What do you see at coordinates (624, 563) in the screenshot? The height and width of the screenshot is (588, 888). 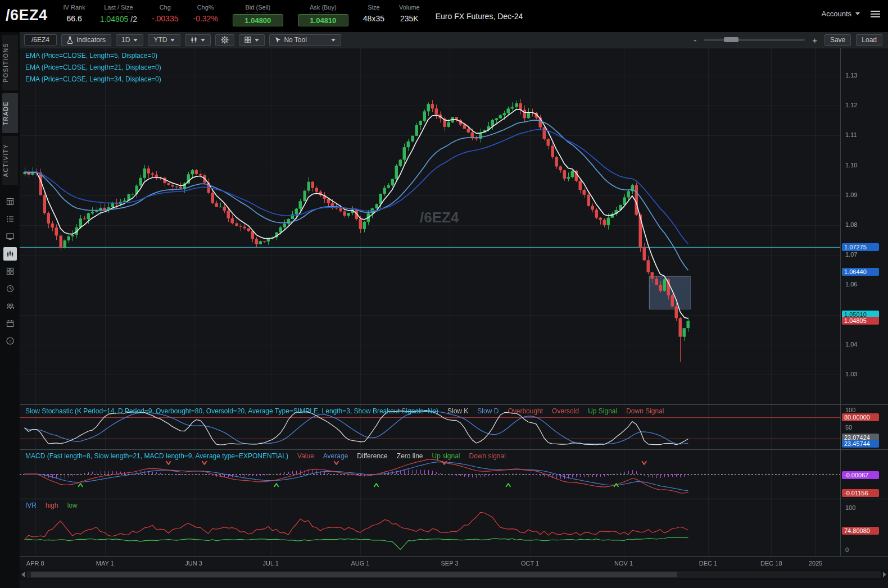 I see `time-axis-label: NOV 1` at bounding box center [624, 563].